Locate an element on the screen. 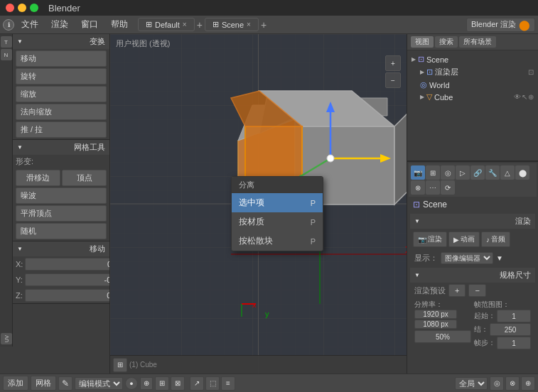 Image resolution: width=538 pixels, height=392 pixels. vp-icon-1: ⊞ is located at coordinates (120, 365).